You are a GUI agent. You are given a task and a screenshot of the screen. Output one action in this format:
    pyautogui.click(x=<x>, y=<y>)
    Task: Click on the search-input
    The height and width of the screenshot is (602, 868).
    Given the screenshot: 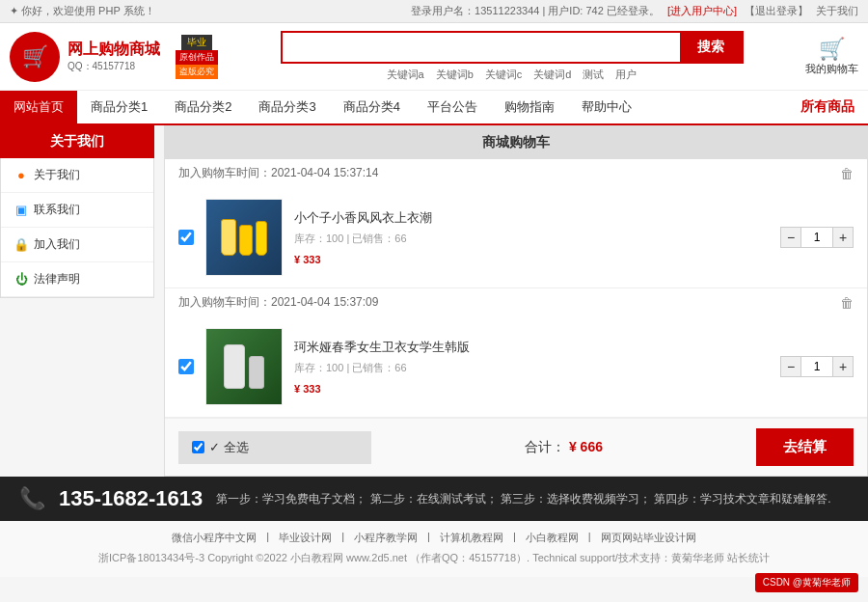 What is the action you would take?
    pyautogui.click(x=481, y=47)
    